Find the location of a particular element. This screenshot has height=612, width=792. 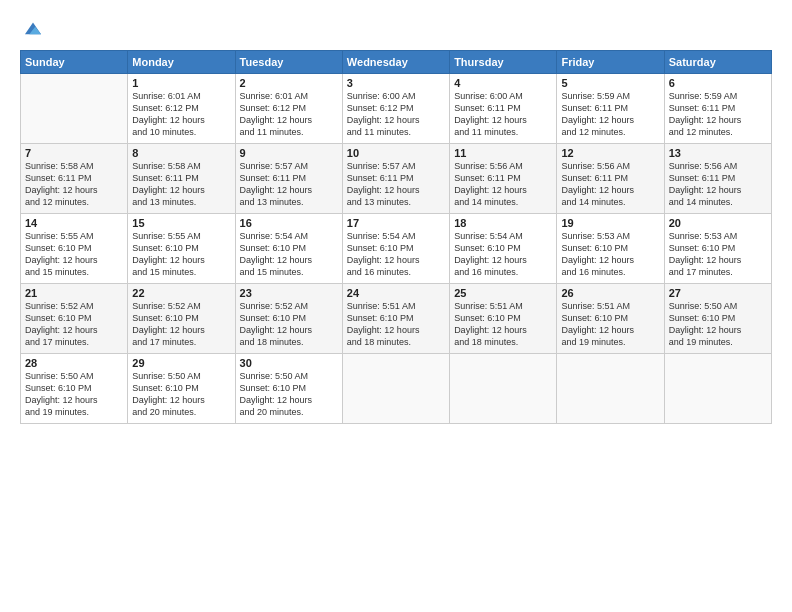

day-number: 26 is located at coordinates (610, 293).